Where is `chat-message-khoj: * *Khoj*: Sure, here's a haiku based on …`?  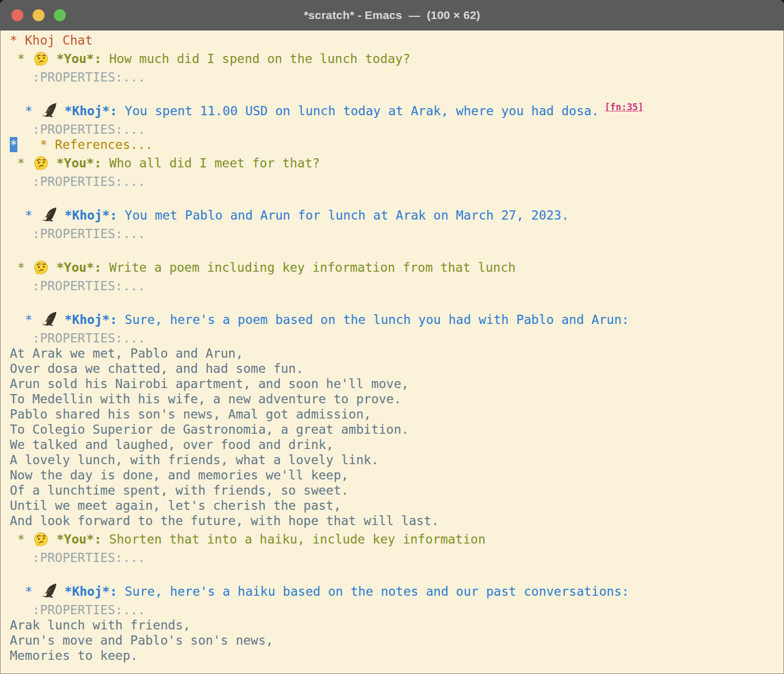 chat-message-khoj: * *Khoj*: Sure, here's a haiku based on … is located at coordinates (397, 591).